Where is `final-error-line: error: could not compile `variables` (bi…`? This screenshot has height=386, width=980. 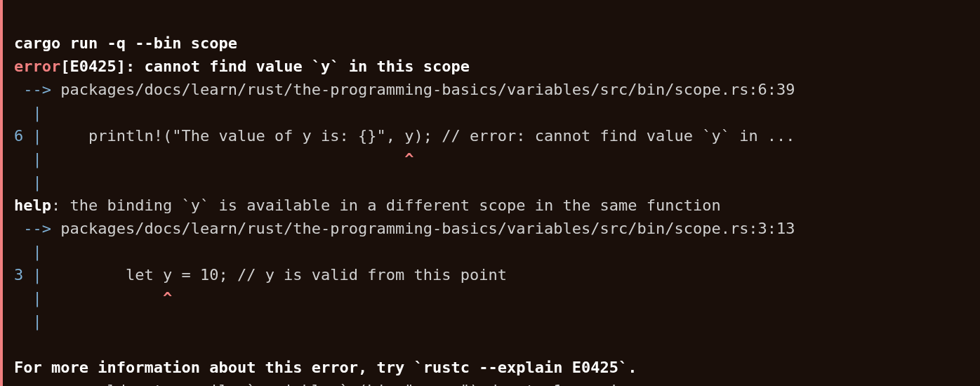
final-error-line: error: could not compile `variables` (bi… is located at coordinates (358, 384).